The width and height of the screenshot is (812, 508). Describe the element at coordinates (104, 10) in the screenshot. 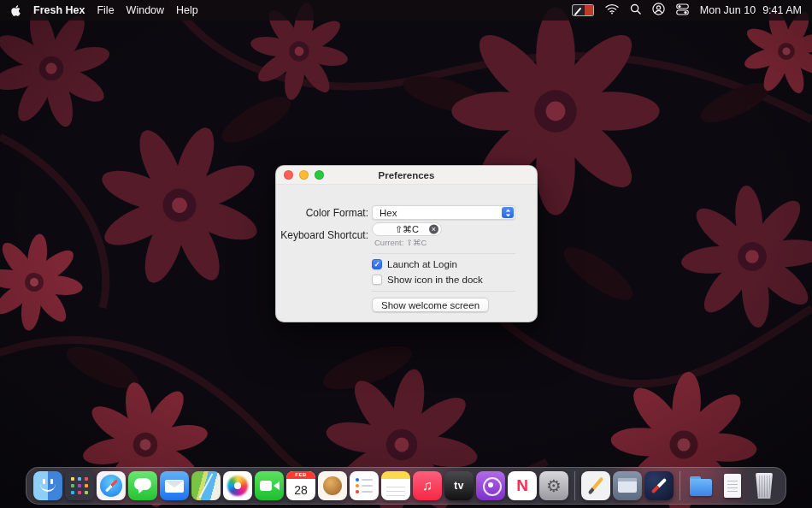

I see `menu-bar-left: Fresh Hex File Window Help` at that location.